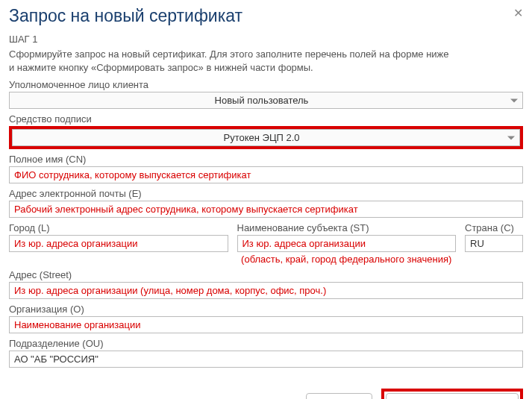 The image size is (532, 399). Describe the element at coordinates (266, 39) in the screenshot. I see `step-label: ШАГ 1` at that location.